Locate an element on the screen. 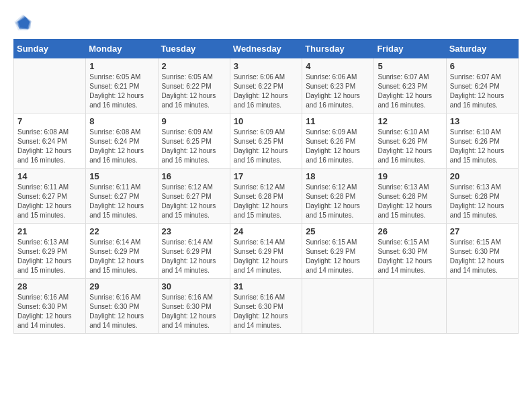  day-info: Sunrise: 6:11 AM Sunset: 6:27 PM Dayligh… is located at coordinates (122, 201).